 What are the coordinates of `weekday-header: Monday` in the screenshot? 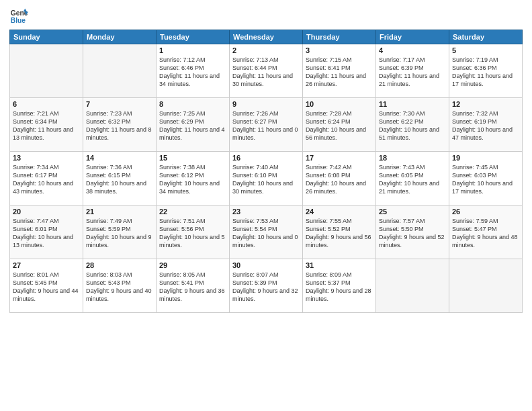 It's located at (120, 38).